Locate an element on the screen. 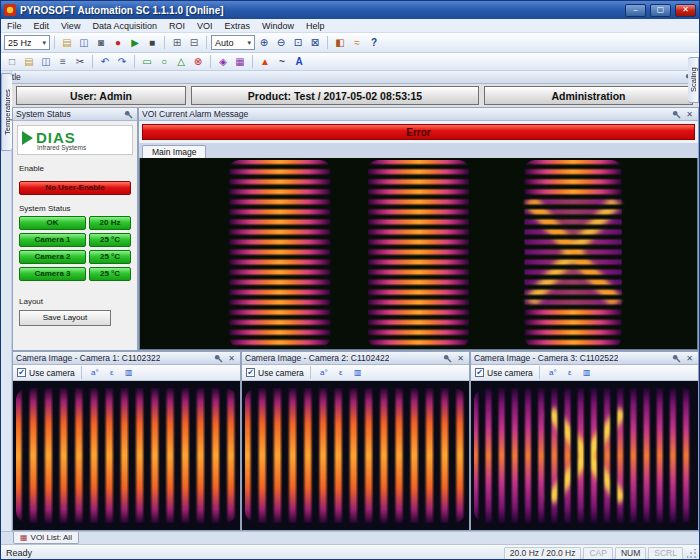  menu-item-data-acquisition: Data Acquisition is located at coordinates (124, 26).